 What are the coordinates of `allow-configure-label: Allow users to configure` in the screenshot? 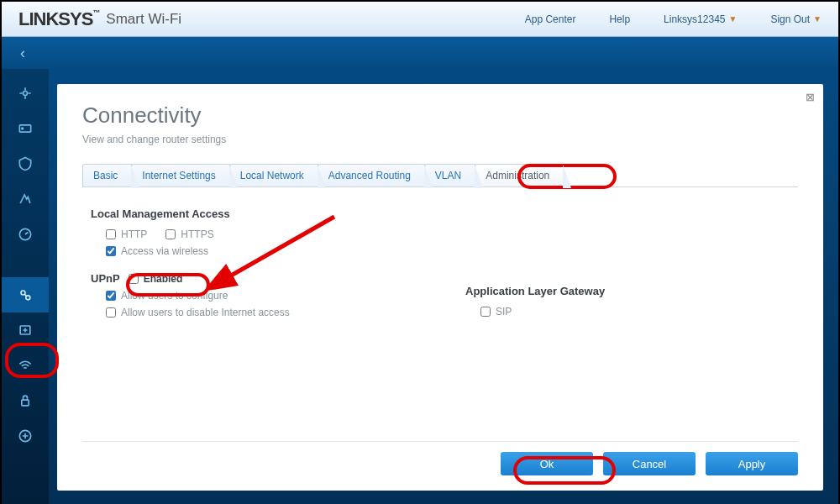 It's located at (175, 296).